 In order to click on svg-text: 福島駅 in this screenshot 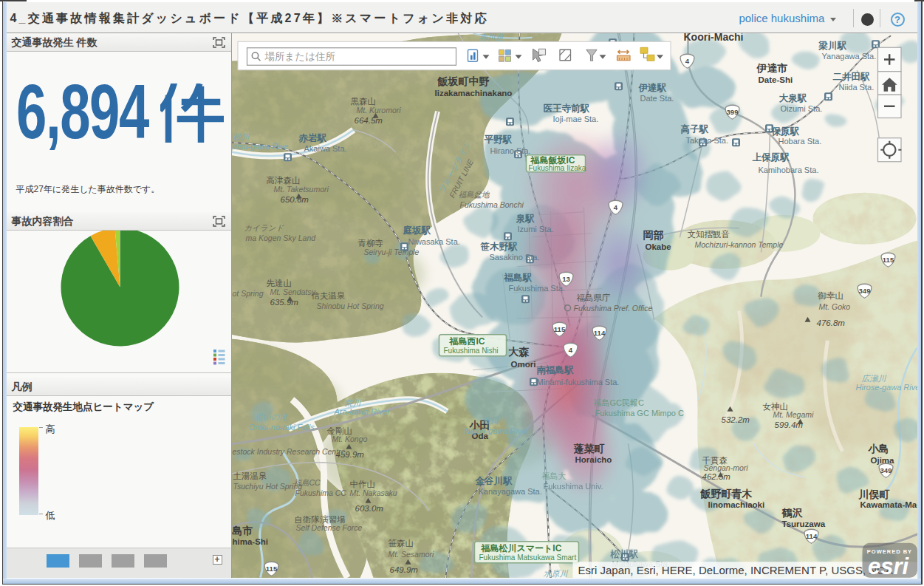, I will do `click(517, 277)`.